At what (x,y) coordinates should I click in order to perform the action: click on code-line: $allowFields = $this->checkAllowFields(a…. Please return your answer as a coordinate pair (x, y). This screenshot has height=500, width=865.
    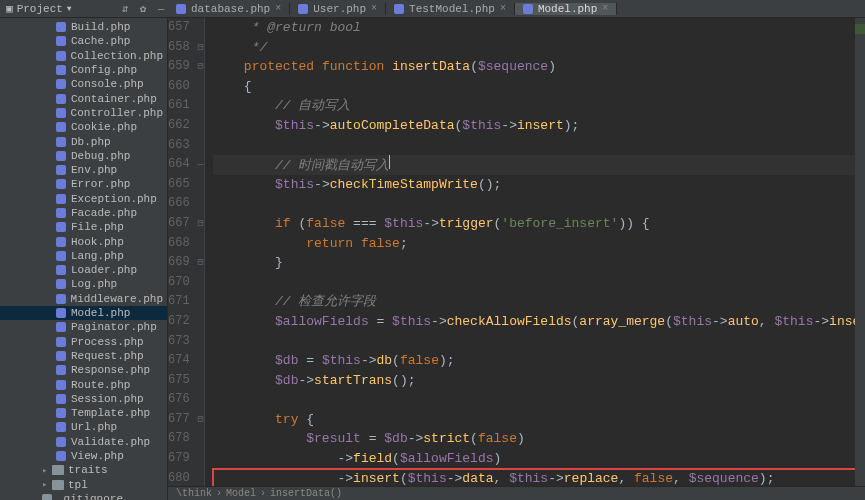
    Looking at the image, I should click on (539, 322).